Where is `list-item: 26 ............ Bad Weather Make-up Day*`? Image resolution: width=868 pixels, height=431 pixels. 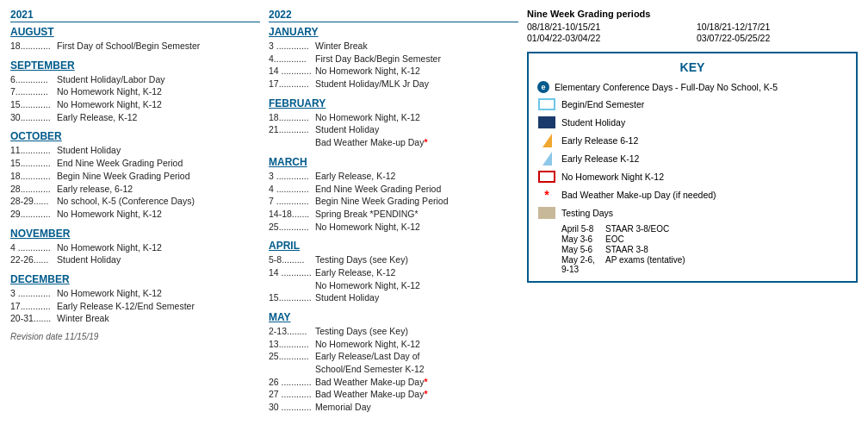 list-item: 26 ............ Bad Weather Make-up Day* is located at coordinates (394, 383).